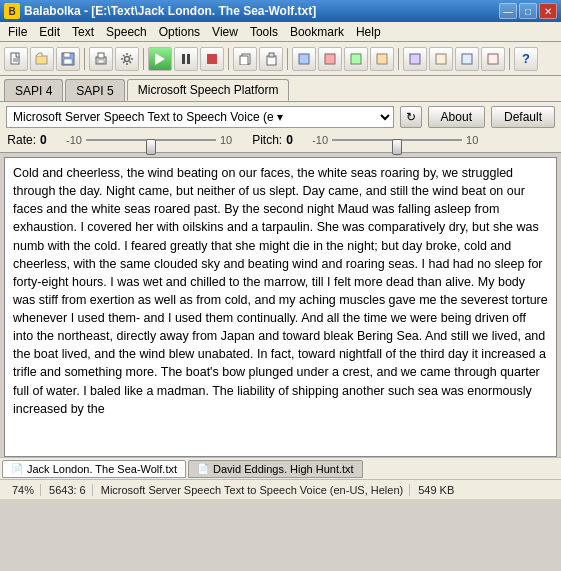  Describe the element at coordinates (252, 490) in the screenshot. I see `status-engine: Microsoft Server Speech Text to Speech V…` at that location.